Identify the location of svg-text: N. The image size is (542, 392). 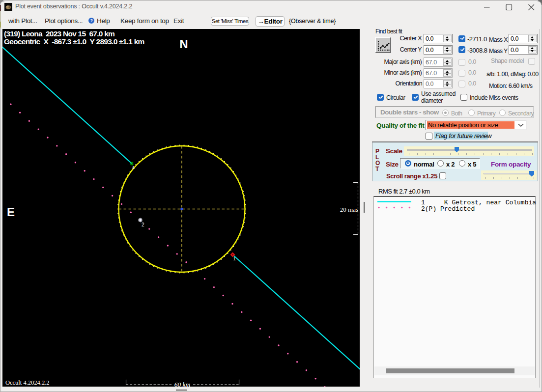
(184, 44).